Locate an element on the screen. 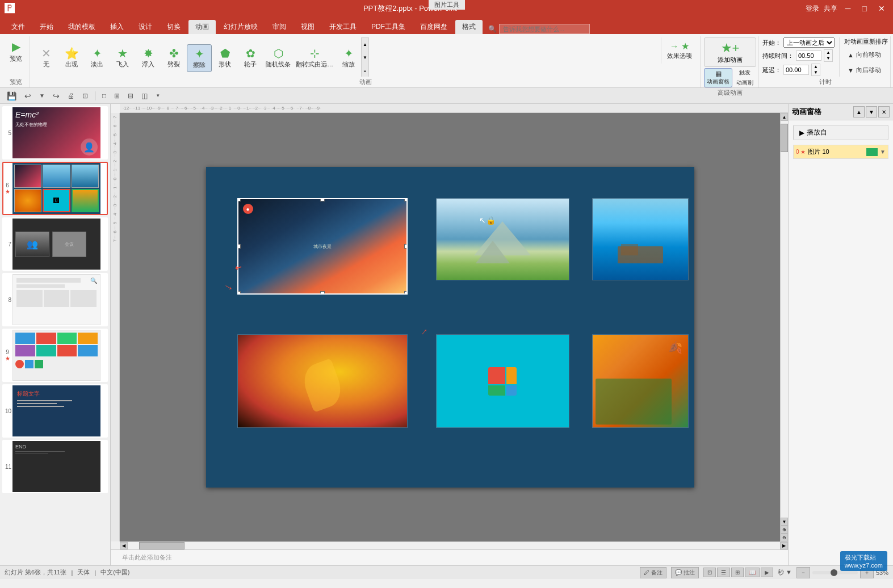 Image resolution: width=893 pixels, height=588 pixels. slide-thumb-6: 6 ★ 🅾 is located at coordinates (55, 188).